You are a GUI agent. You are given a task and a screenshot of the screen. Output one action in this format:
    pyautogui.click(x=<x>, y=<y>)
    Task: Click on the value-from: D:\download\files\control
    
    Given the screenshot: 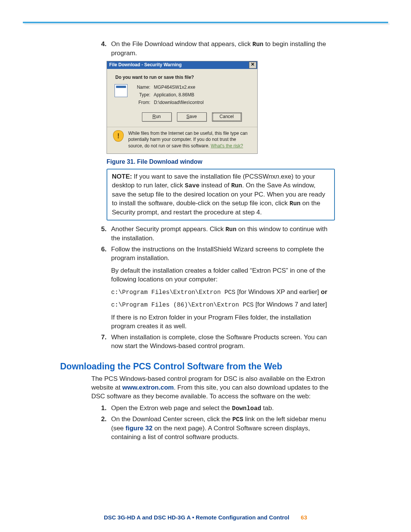 What is the action you would take?
    pyautogui.click(x=179, y=102)
    